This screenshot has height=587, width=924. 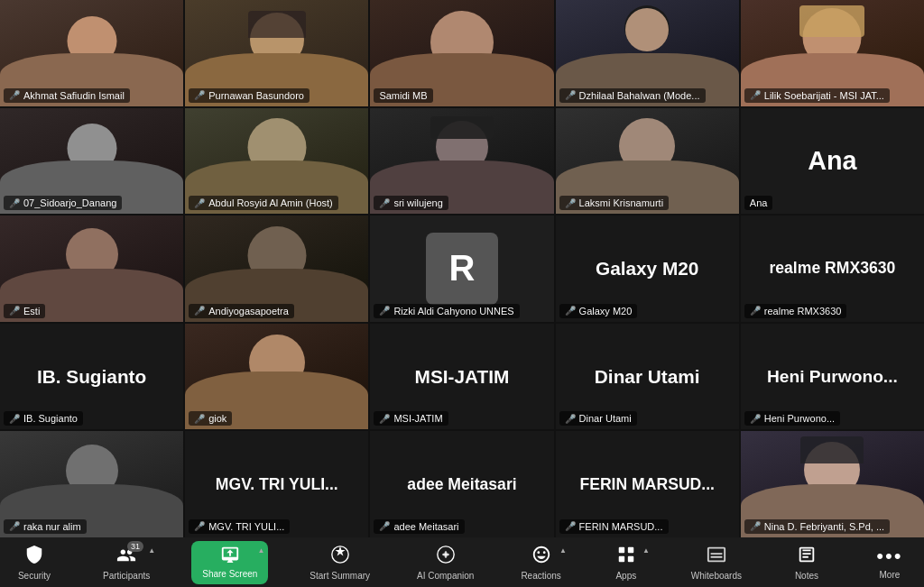 I want to click on participant-cell: FERIN MARSUD... 🎤 FERIN MARSUD..., so click(x=648, y=484).